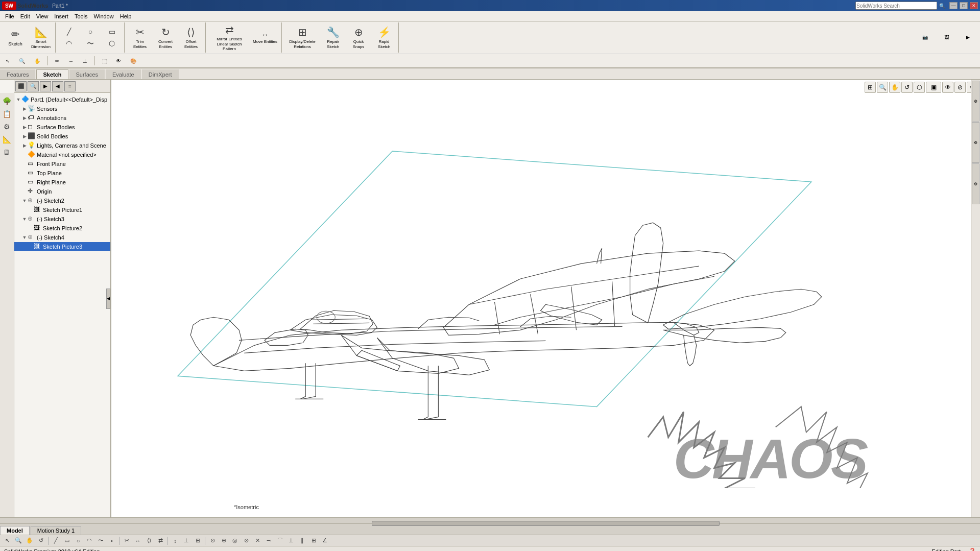 The image size is (980, 551). I want to click on bt-spline: 〜, so click(101, 541).